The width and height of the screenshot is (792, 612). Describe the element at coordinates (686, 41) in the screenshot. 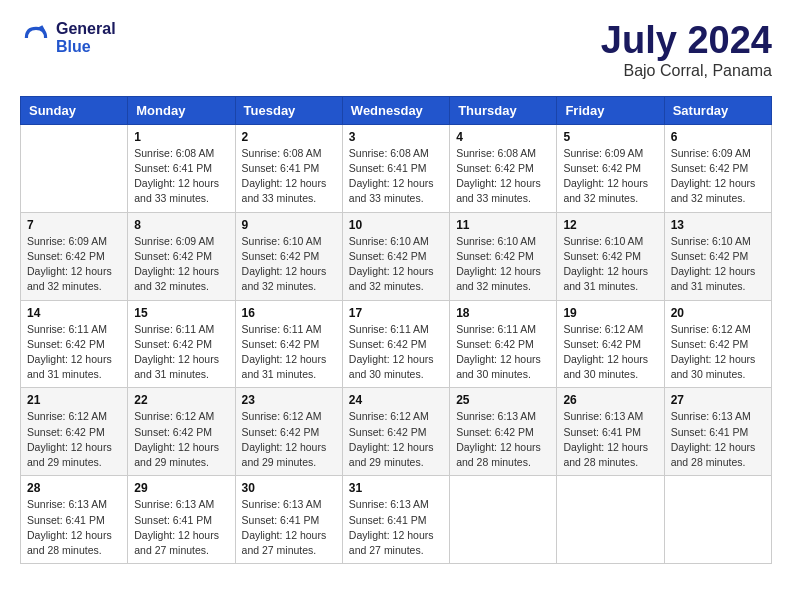

I see `main-title: July 2024` at that location.